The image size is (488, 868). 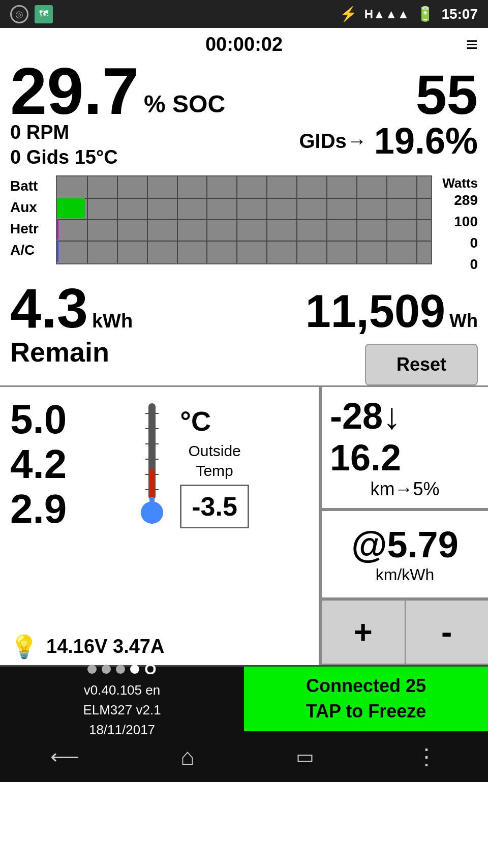 What do you see at coordinates (472, 45) in the screenshot?
I see `menu-icon: ≡` at bounding box center [472, 45].